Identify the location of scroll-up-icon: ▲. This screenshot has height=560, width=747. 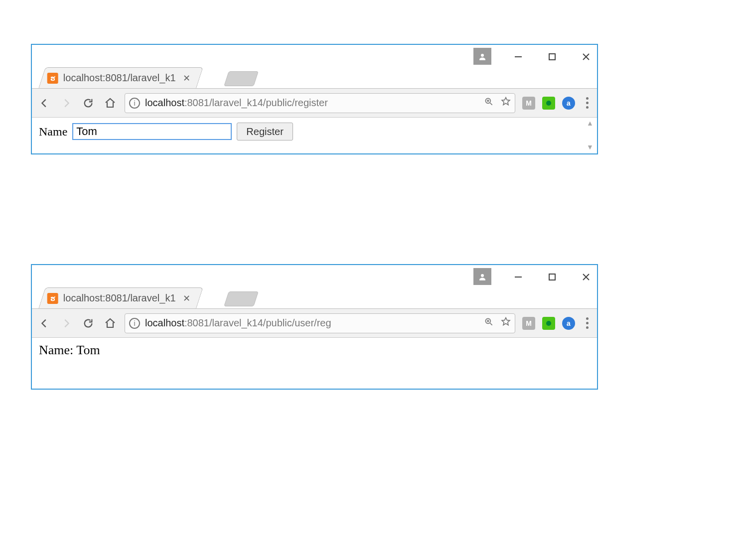
(590, 124).